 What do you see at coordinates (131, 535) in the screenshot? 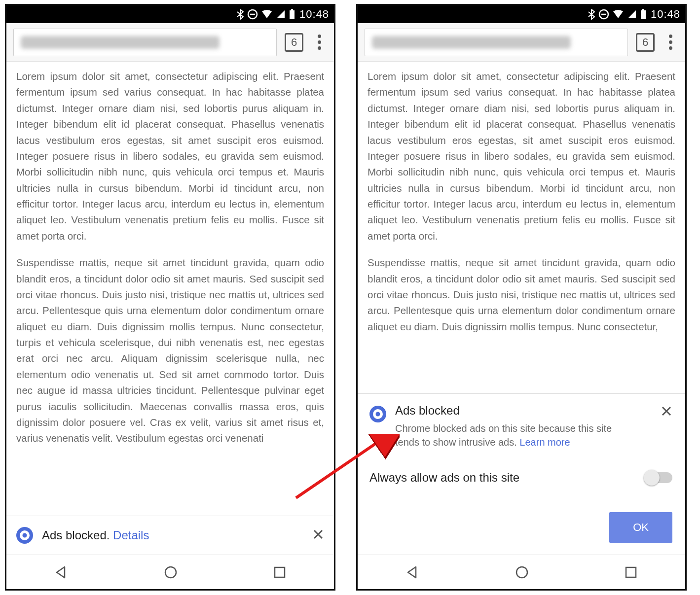
I see `details-link: Details` at bounding box center [131, 535].